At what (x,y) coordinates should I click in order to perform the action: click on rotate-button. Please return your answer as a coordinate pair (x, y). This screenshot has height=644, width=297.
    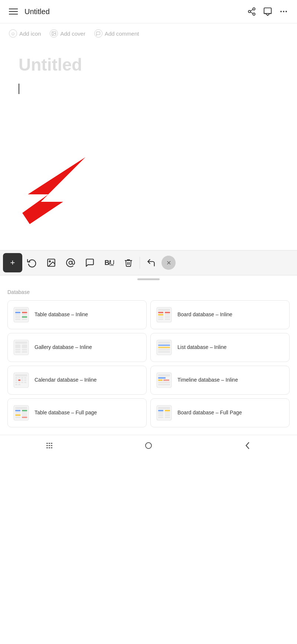
    Looking at the image, I should click on (32, 263).